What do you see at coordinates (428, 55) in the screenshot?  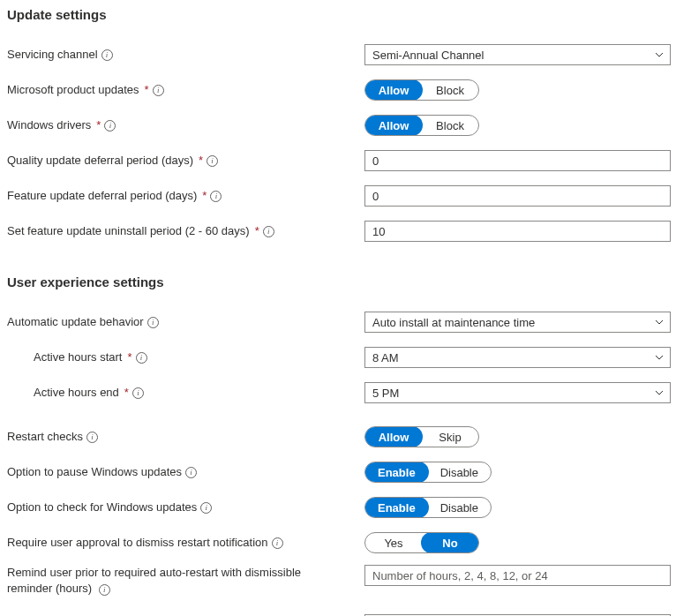 I see `select-value: Semi-Annual Channel` at bounding box center [428, 55].